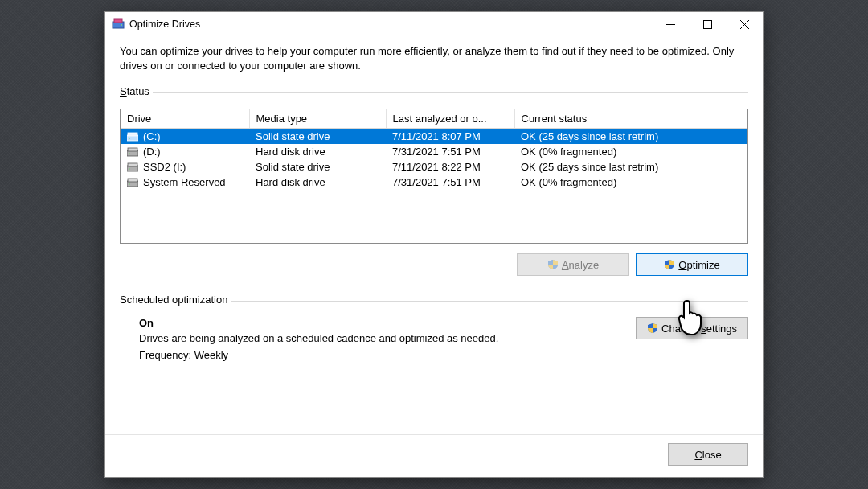 The width and height of the screenshot is (868, 489). I want to click on table-header-row: Drive Media type Last analyzed or o... C…, so click(434, 119).